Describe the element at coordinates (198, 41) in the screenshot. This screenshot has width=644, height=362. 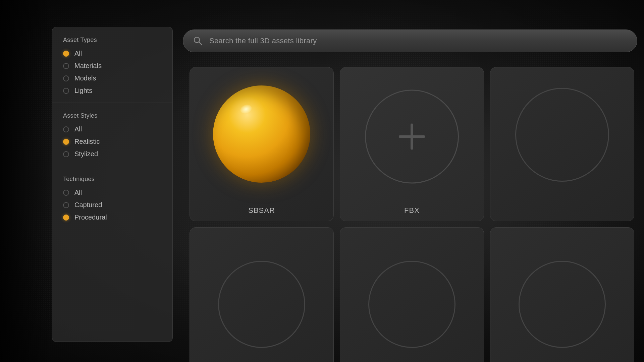
I see `search-icon` at that location.